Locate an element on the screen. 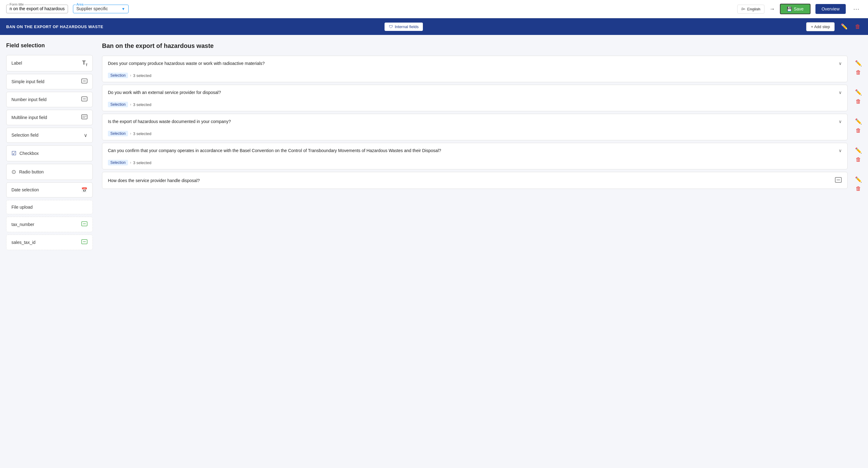 The width and height of the screenshot is (868, 468). field-item-multiline: Multiline input field is located at coordinates (49, 118).